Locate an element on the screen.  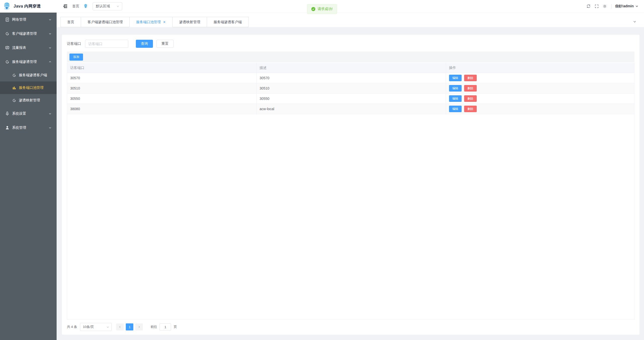
sidebar-item-label: 系统设置 is located at coordinates (30, 114).